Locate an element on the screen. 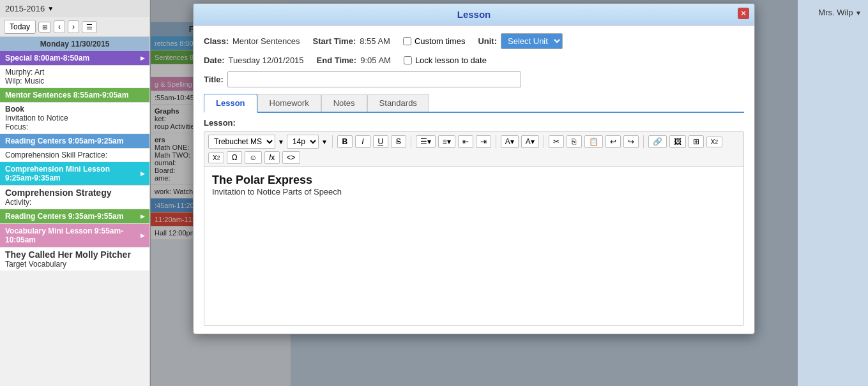 The width and height of the screenshot is (868, 386). editor-sub-text: Invitation to Notice Parts of Speech is located at coordinates (474, 191).